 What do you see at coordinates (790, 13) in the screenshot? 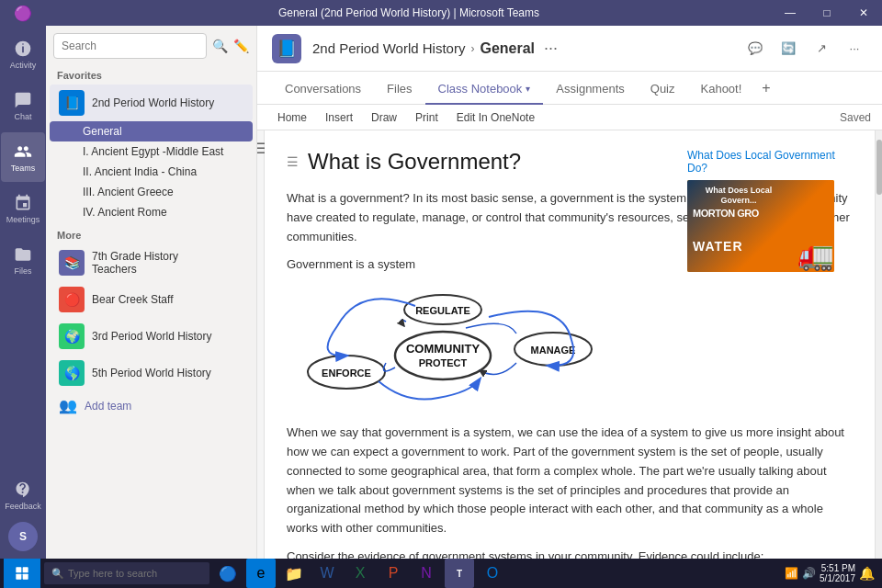
I see `minimize-button: —` at bounding box center [790, 13].